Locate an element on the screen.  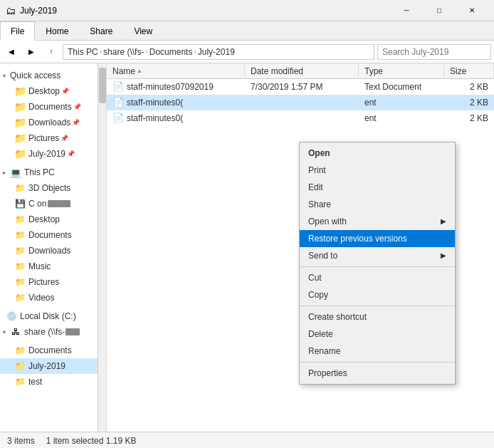
sidebar-item-test: 📁 test is located at coordinates (53, 382).